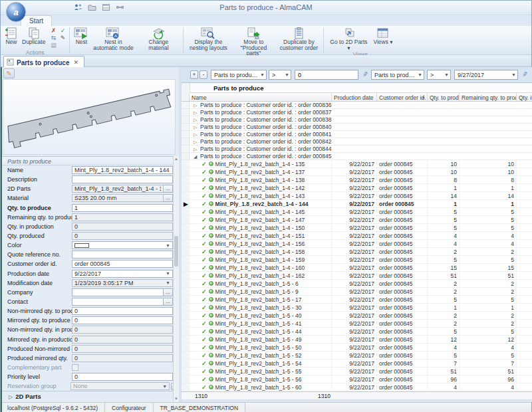  What do you see at coordinates (53, 39) in the screenshot?
I see `refresh-icon: ⇆` at bounding box center [53, 39].